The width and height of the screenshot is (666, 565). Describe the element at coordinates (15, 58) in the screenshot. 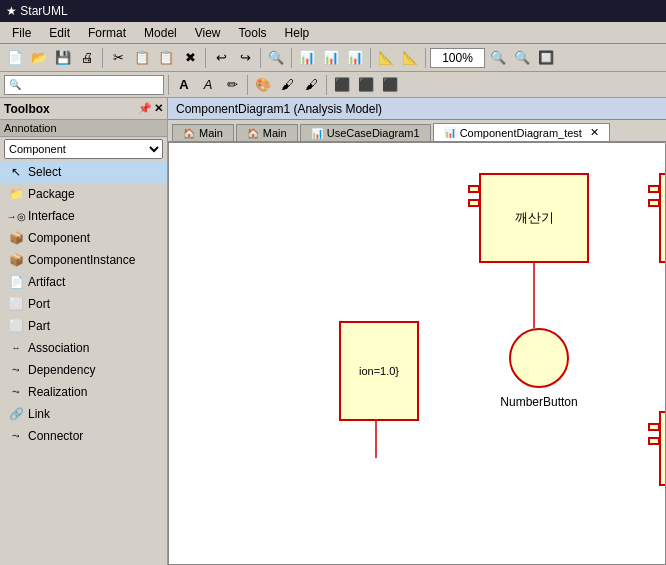

I see `new-button: 📄` at that location.